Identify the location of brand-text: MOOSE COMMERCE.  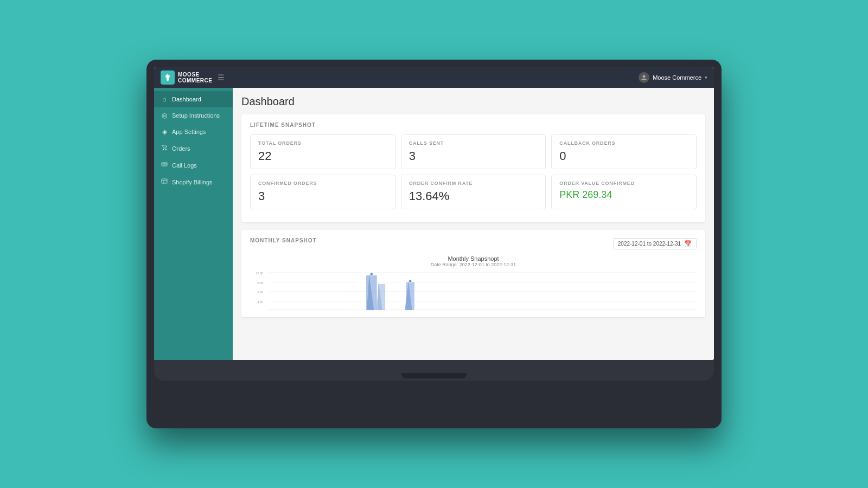
(195, 78).